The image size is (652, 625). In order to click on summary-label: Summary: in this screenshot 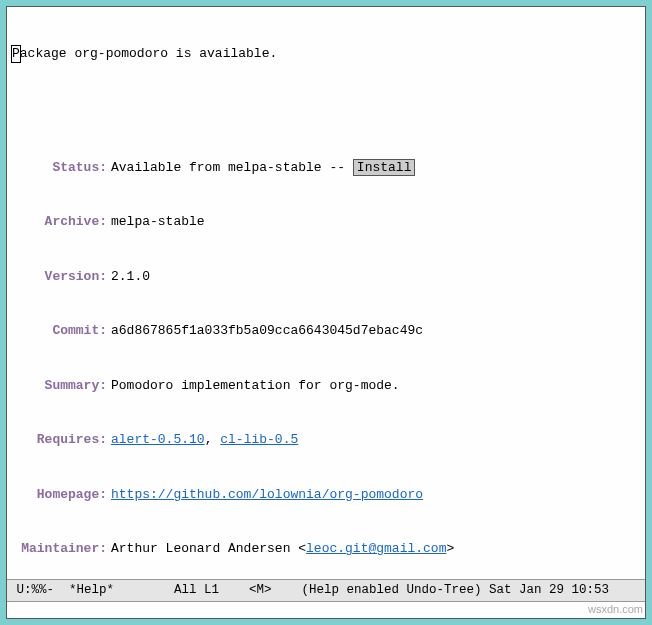, I will do `click(61, 386)`.